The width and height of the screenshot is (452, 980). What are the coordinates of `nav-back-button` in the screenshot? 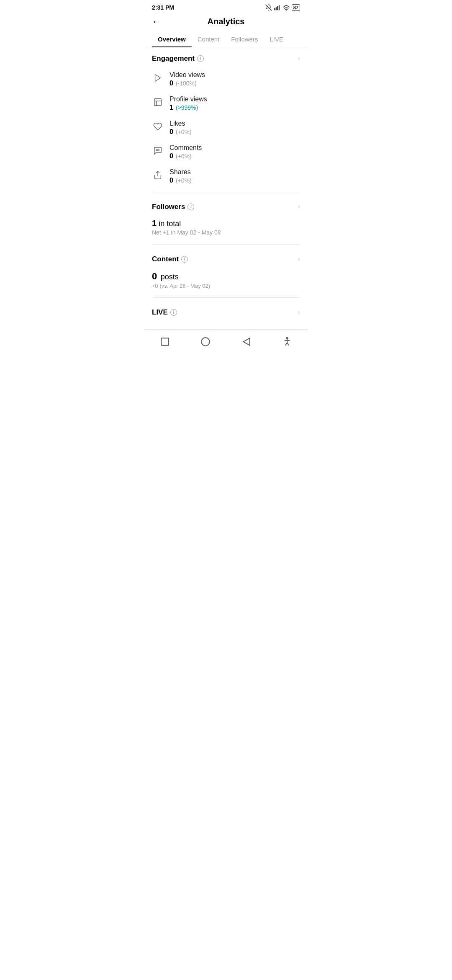 It's located at (247, 342).